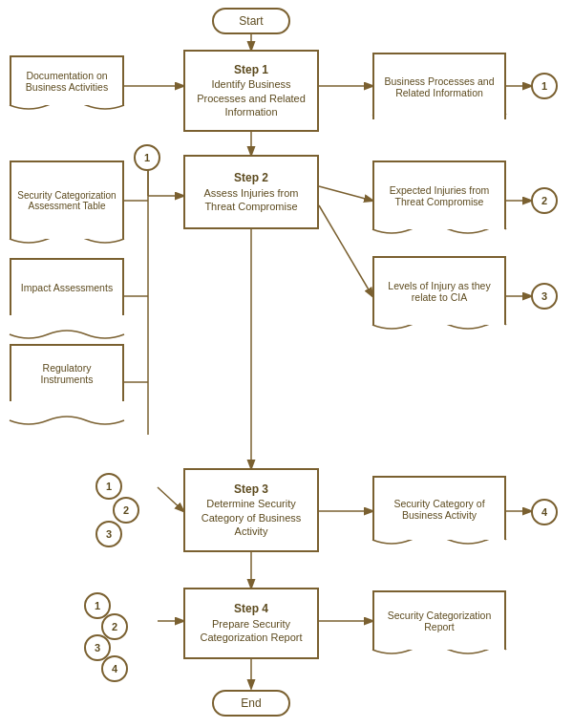  Describe the element at coordinates (115, 669) in the screenshot. I see `circle-4-s4: 4` at that location.